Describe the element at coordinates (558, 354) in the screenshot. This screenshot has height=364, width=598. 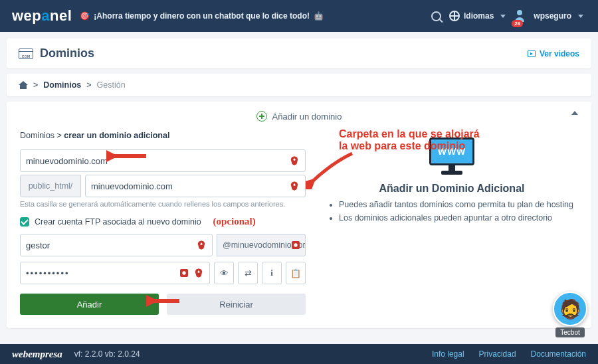
I see `footer-link-docs: Documentación` at that location.